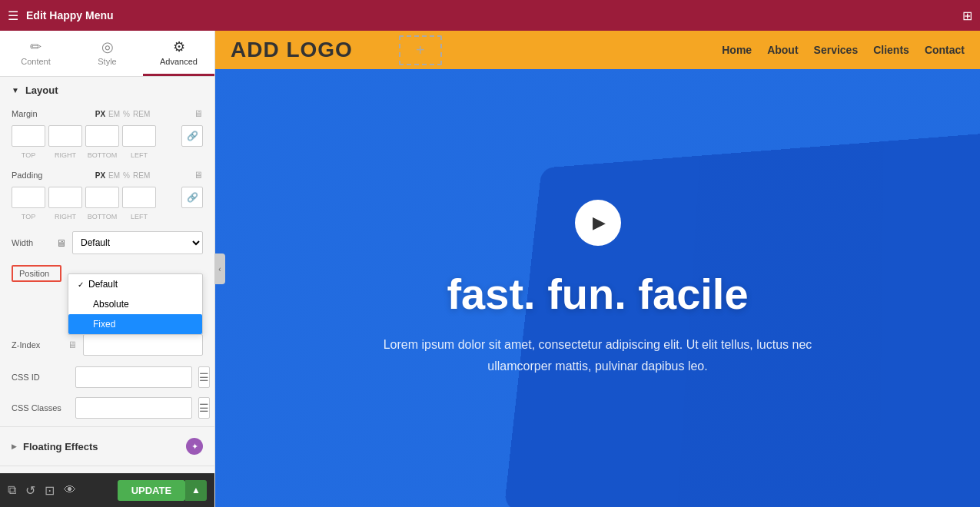 This screenshot has height=507, width=980. What do you see at coordinates (65, 155) in the screenshot?
I see `margin-right-label: RIGHT` at bounding box center [65, 155].